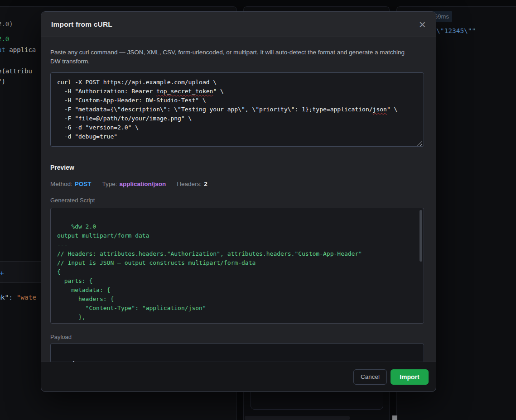 The width and height of the screenshot is (516, 420). I want to click on method-label: Method:, so click(62, 184).